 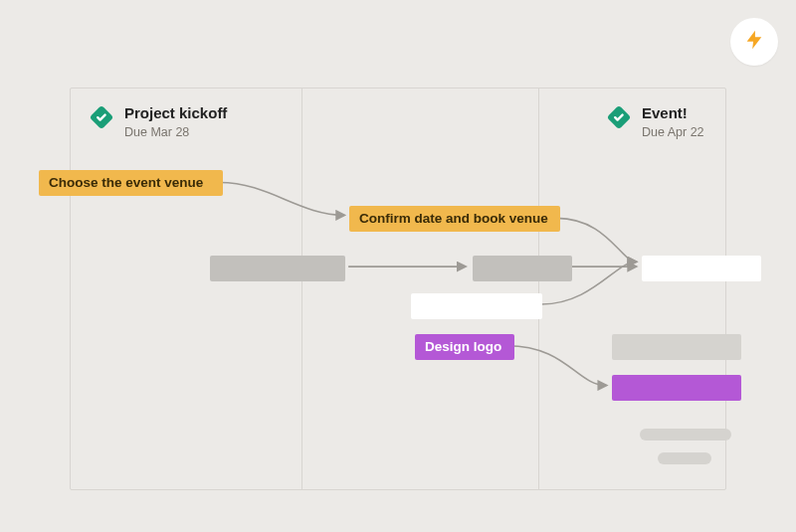 I want to click on milestone-title: Project kickoff, so click(x=175, y=113).